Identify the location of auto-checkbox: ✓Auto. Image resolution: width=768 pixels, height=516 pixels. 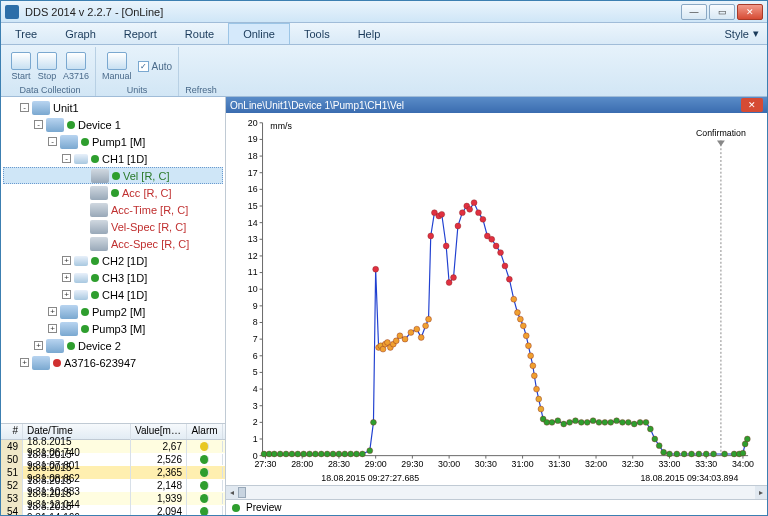
(156, 66).